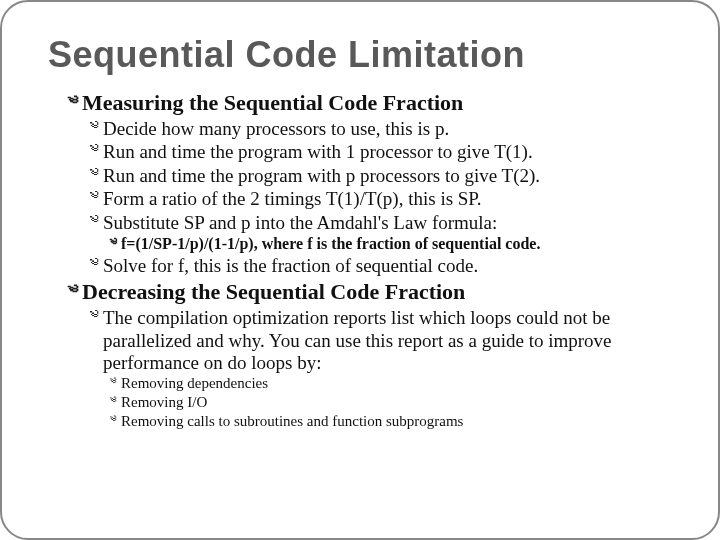 Image resolution: width=720 pixels, height=540 pixels. What do you see at coordinates (360, 422) in the screenshot?
I see `list-subitem: ༄ Removing calls to subroutines and func…` at bounding box center [360, 422].